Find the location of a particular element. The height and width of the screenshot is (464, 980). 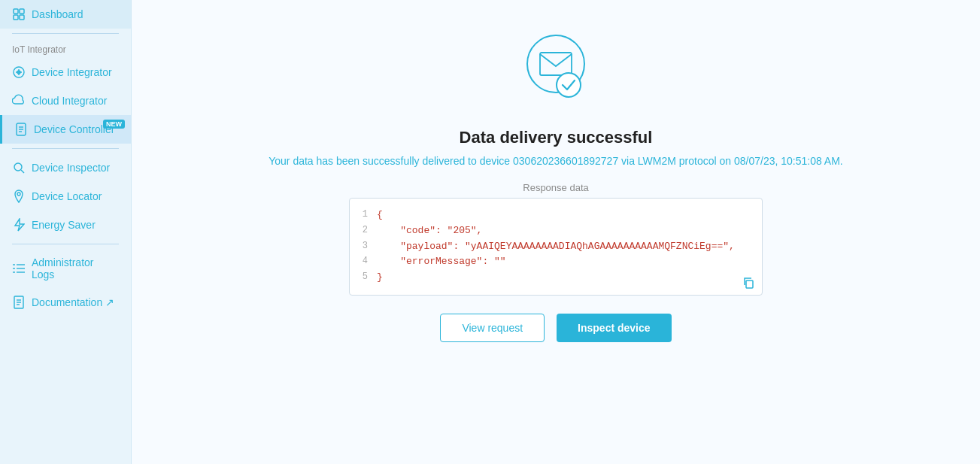

success-message-mid: via LWM2M protocol on is located at coordinates (676, 161).